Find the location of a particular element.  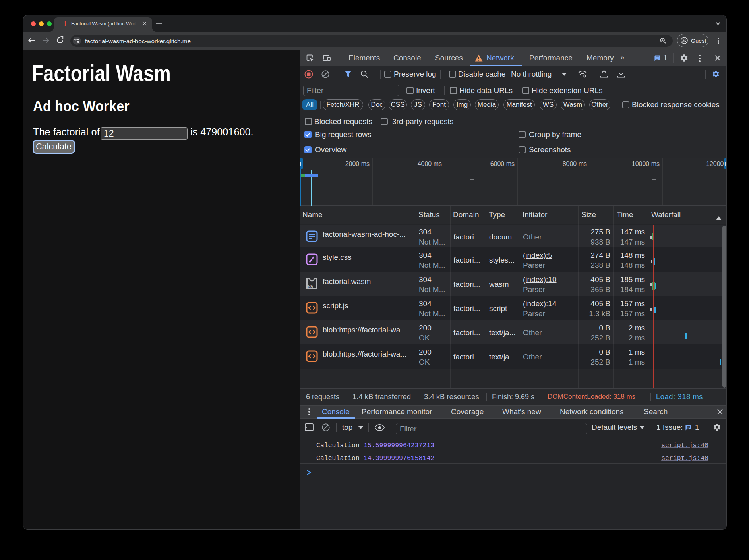

svg-text: WA is located at coordinates (311, 287).